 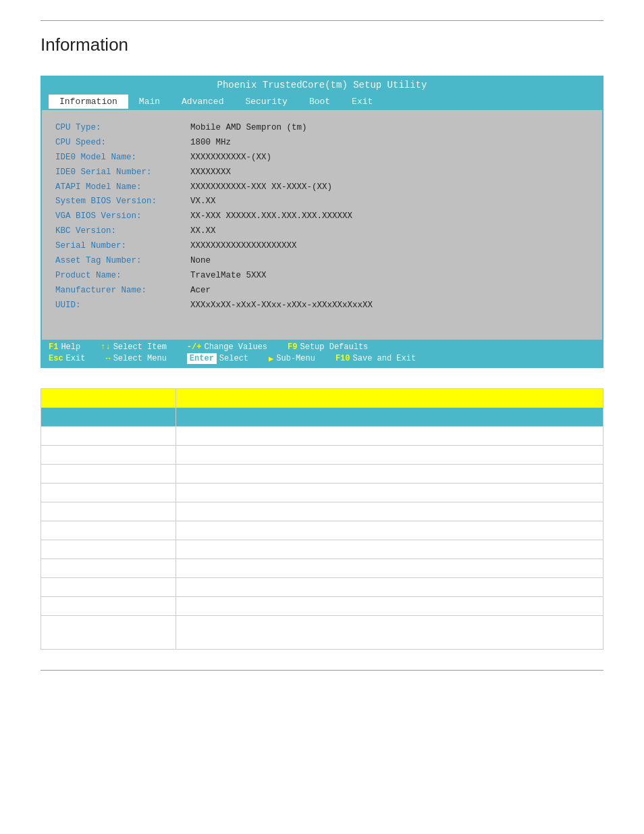 What do you see at coordinates (390, 188) in the screenshot?
I see `value-atapi-model: XXXXXXXXXXX-XXX XX-XXXX-(XX)` at bounding box center [390, 188].